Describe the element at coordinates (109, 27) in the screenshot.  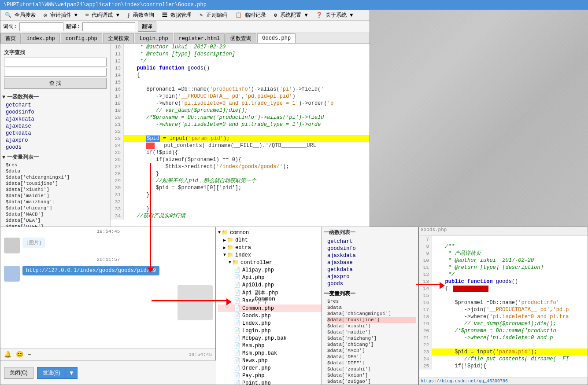
I see `translate-input` at that location.